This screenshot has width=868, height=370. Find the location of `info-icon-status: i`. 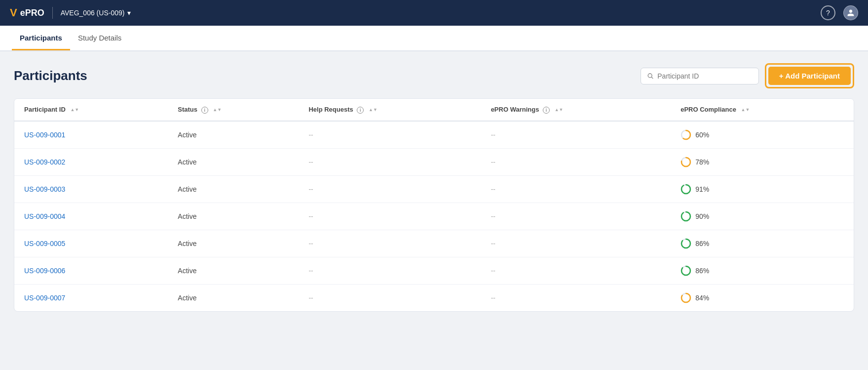

info-icon-status: i is located at coordinates (205, 110).